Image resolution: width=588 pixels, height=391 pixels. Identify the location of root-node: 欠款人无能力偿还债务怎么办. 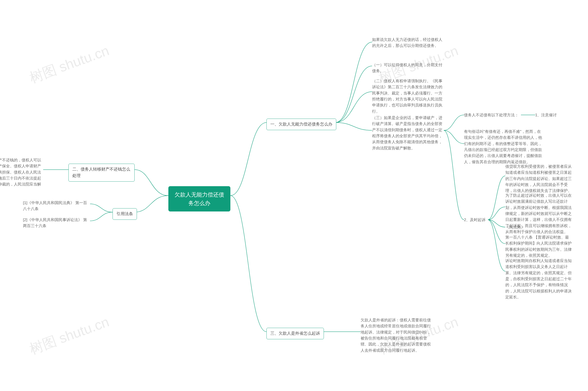
(199, 199).